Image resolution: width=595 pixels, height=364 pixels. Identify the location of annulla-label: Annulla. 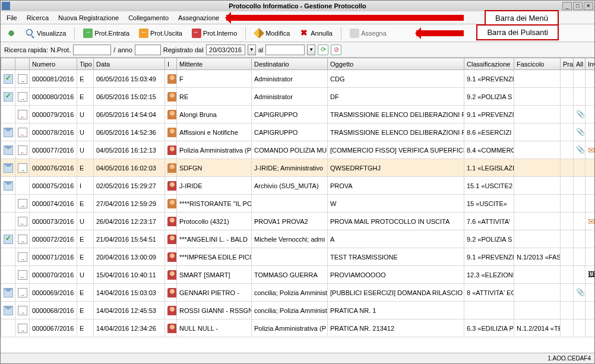
(322, 33).